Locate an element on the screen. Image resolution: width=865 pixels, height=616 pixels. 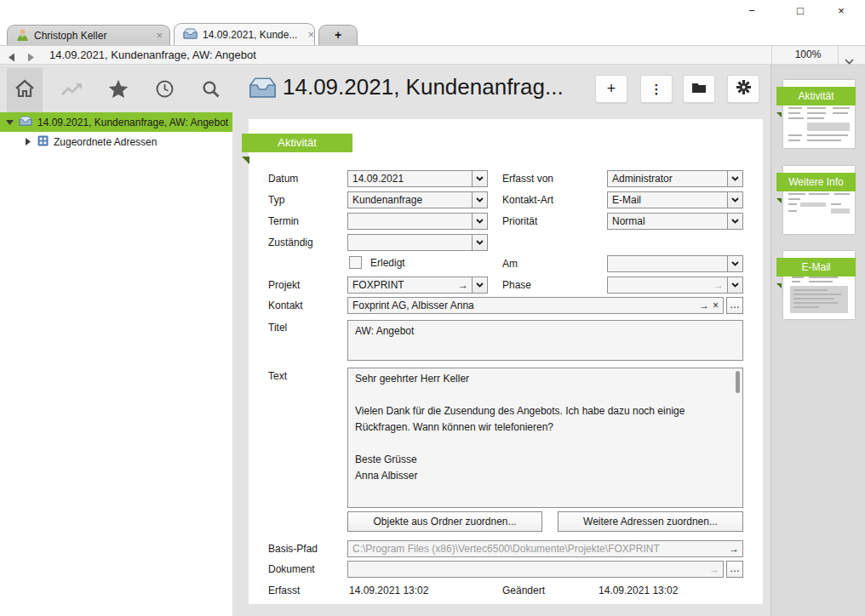
field-label-datum: Datum is located at coordinates (283, 179).